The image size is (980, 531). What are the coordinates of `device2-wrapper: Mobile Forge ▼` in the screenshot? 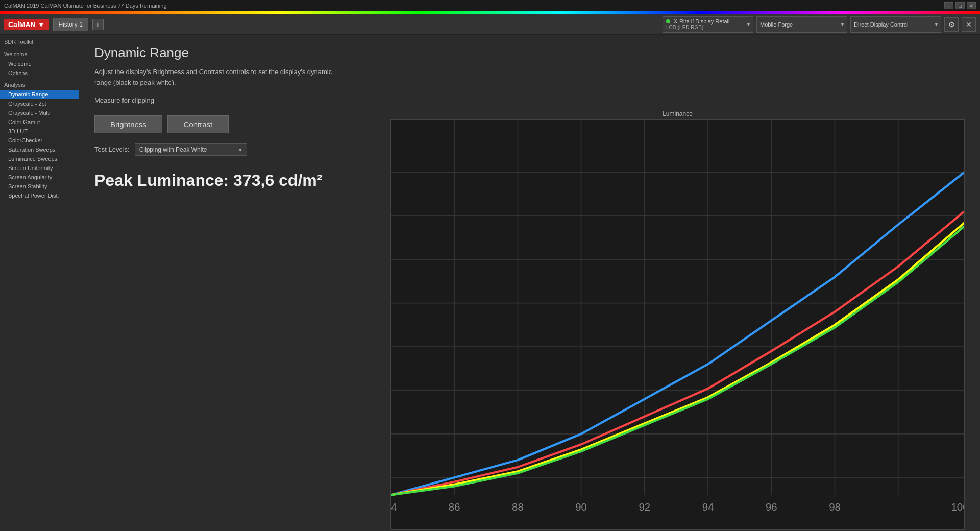 It's located at (802, 25).